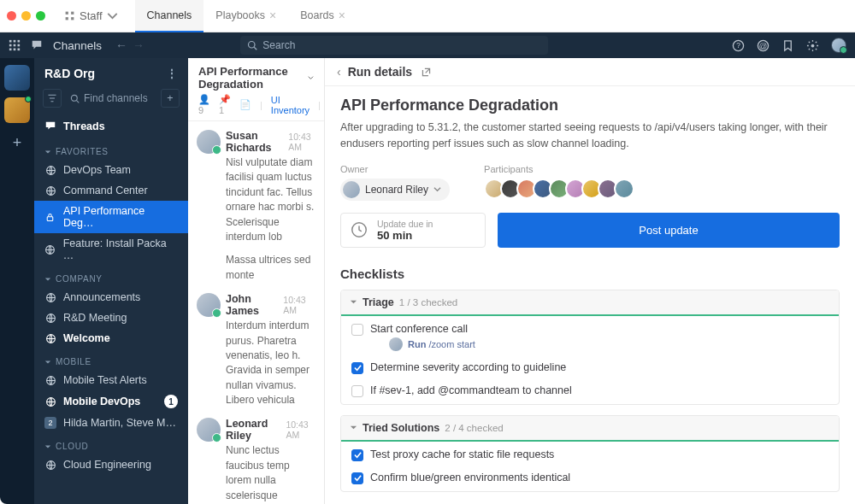 The height and width of the screenshot is (504, 855). I want to click on sidebar-group-mobile: MOBILE, so click(111, 359).